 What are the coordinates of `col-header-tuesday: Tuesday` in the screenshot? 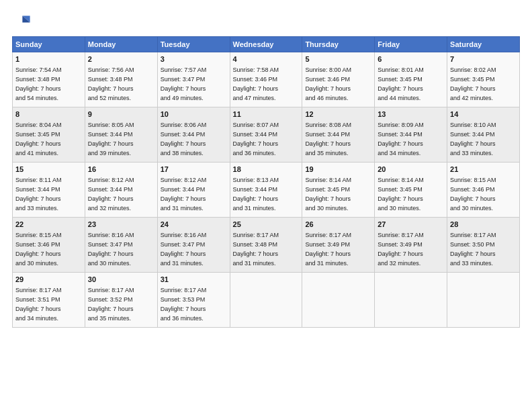 It's located at (193, 44).